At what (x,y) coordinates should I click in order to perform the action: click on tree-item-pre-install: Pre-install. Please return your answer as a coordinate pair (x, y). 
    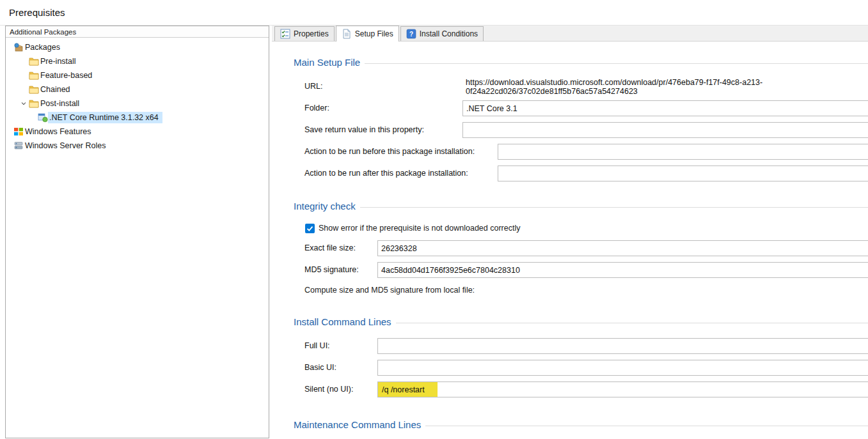
    Looking at the image, I should click on (137, 61).